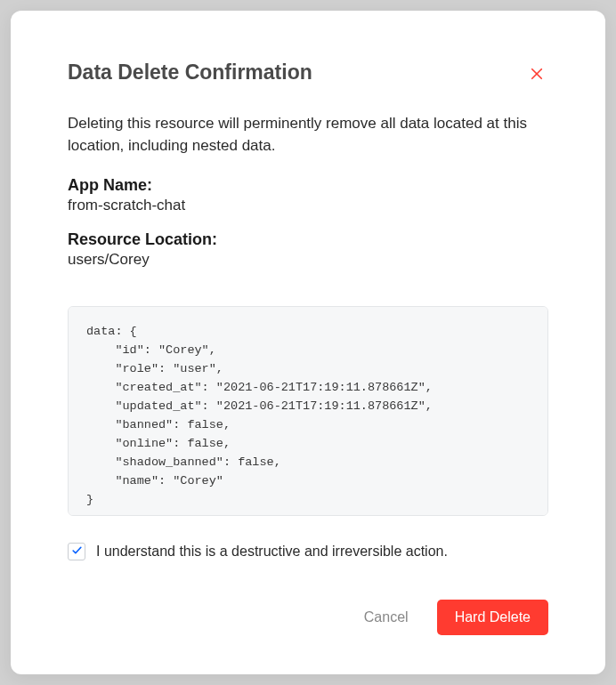  What do you see at coordinates (308, 75) in the screenshot?
I see `modal-header: Data Delete Confirmation` at bounding box center [308, 75].